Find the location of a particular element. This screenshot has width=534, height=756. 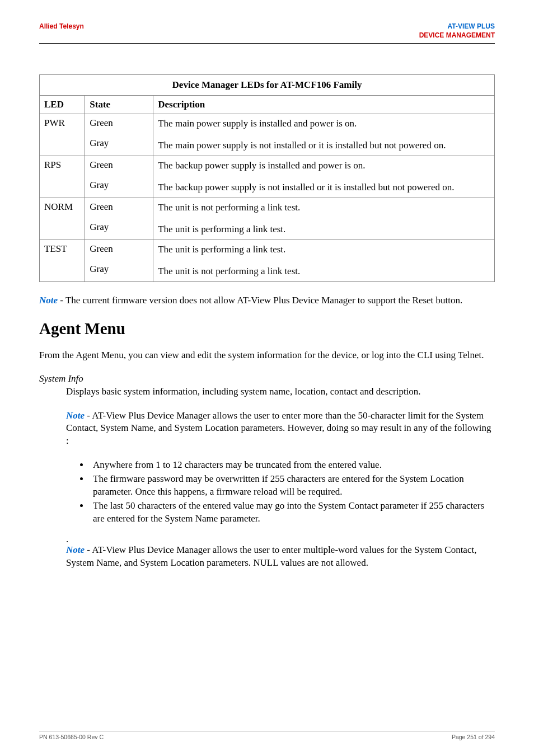

footer-partnumber: PN 613-50665-00 Rev C is located at coordinates (72, 737).